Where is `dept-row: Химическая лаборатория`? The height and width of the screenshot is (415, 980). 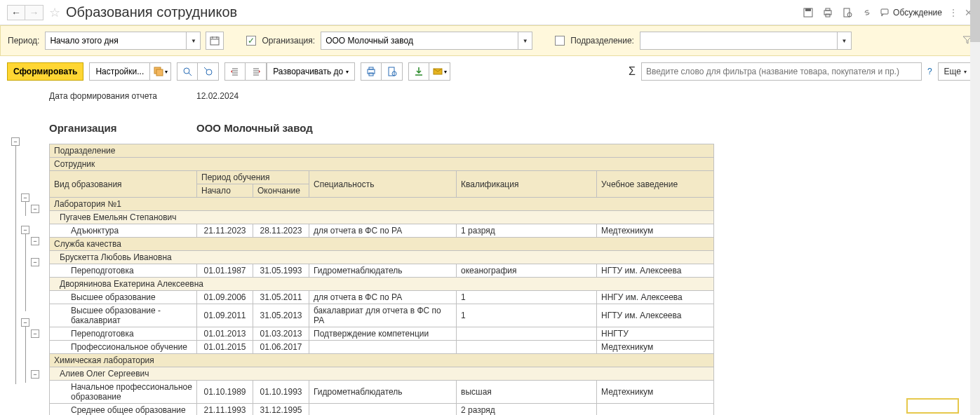
dept-row: Химическая лаборатория is located at coordinates (382, 360).